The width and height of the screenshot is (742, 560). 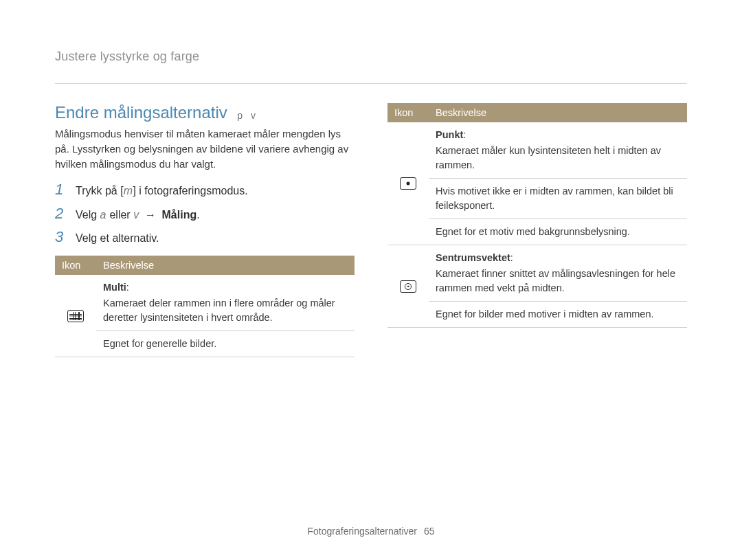 What do you see at coordinates (537, 273) in the screenshot?
I see `table-row: Sentrumsvektet: Kameraet finner snittet …` at bounding box center [537, 273].